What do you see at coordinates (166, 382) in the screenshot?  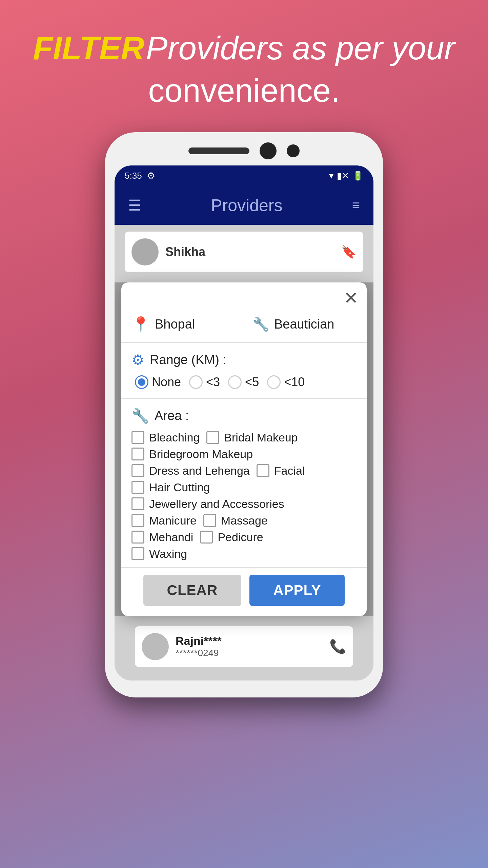 I see `range-none-label: None` at bounding box center [166, 382].